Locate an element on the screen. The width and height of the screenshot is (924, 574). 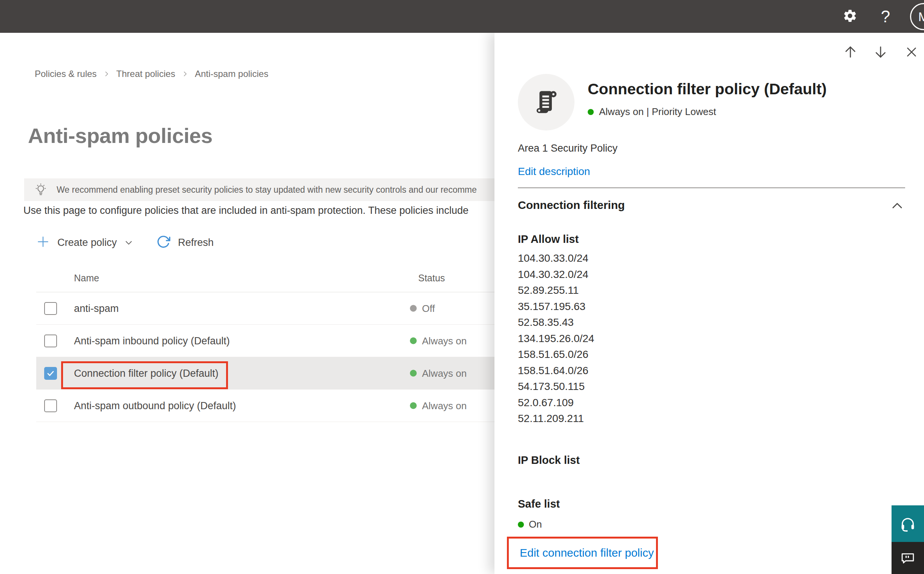
column-header-name: Name is located at coordinates (87, 278).